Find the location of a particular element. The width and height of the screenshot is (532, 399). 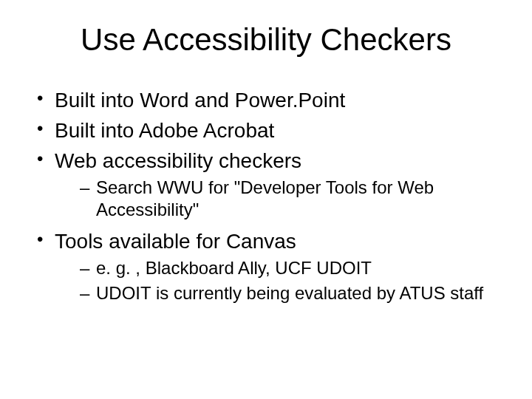

list-item-text: Web accessibility checkers is located at coordinates (178, 161).